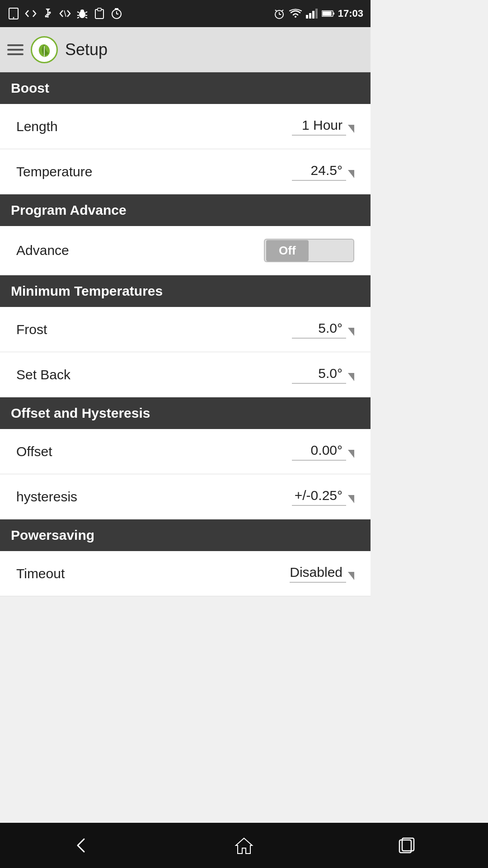 The height and width of the screenshot is (868, 488). Describe the element at coordinates (34, 452) in the screenshot. I see `offset-label: Offset` at that location.